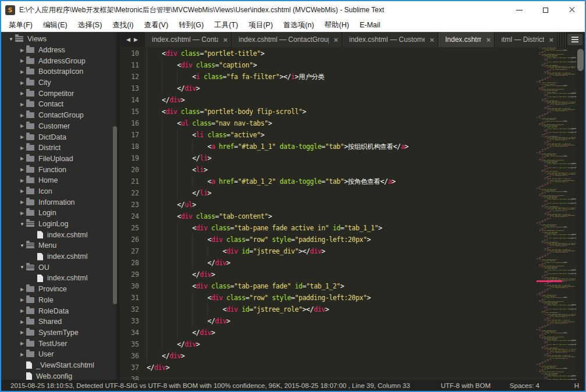 This screenshot has height=392, width=586. I want to click on sidebar-item-customer: ▶Customer, so click(61, 127).